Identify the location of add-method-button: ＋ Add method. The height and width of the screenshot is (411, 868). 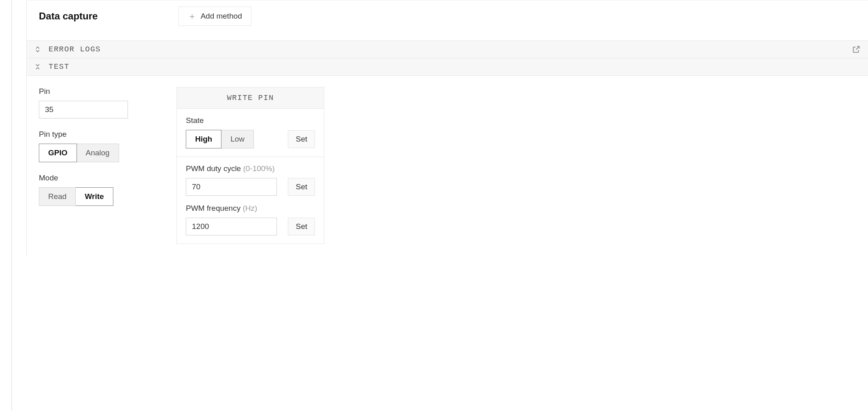
(215, 16).